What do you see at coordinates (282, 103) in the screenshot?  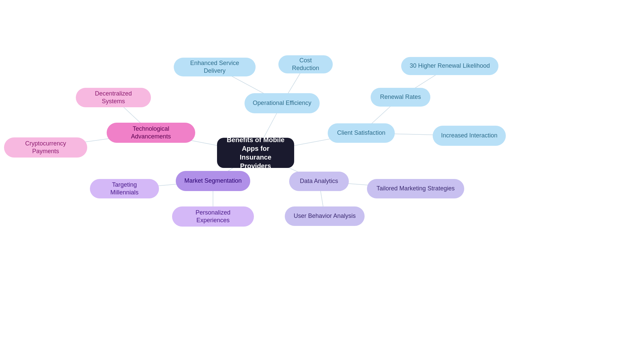 I see `node-operational-efficiency: Operational Efficiency` at bounding box center [282, 103].